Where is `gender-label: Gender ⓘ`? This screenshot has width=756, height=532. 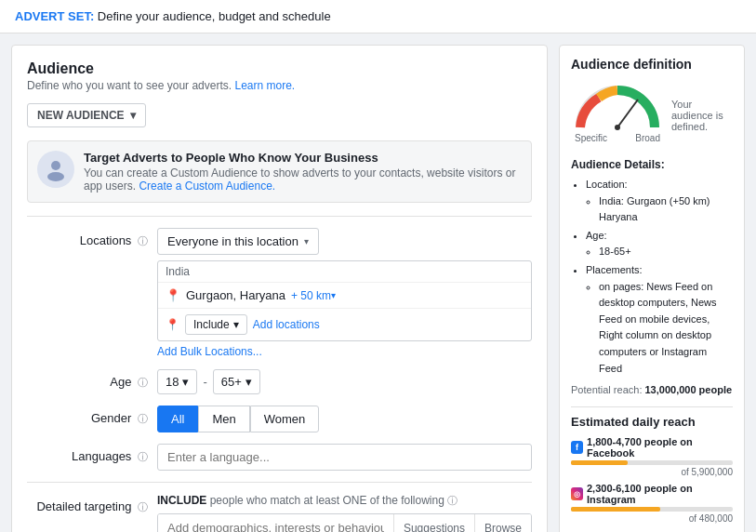 gender-label: Gender ⓘ is located at coordinates (87, 416).